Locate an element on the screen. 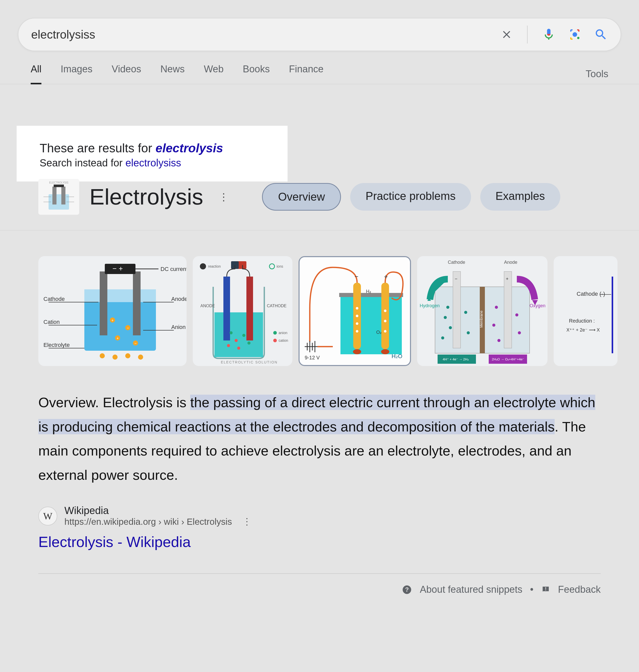 The image size is (639, 672). image-result-4: Cathode Anode Membrane − + Hydrogen Oxyg… is located at coordinates (482, 311).